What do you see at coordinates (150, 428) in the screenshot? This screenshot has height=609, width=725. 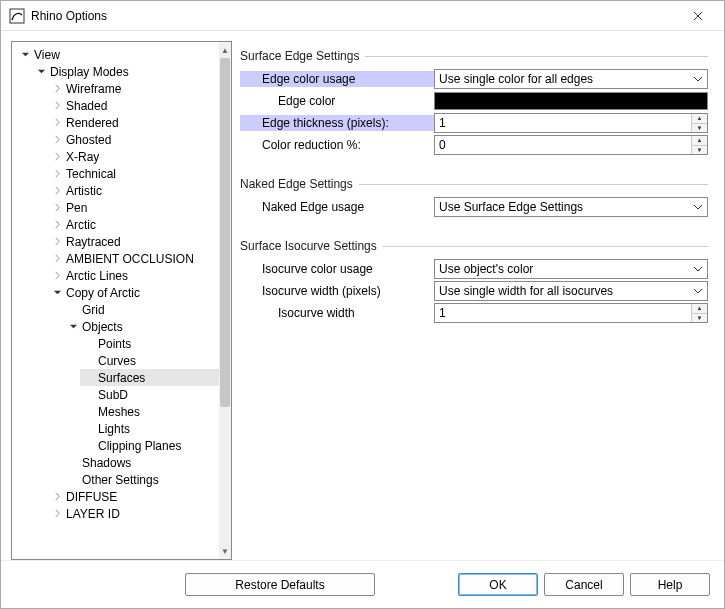 I see `tree-item-lights: Lights` at bounding box center [150, 428].